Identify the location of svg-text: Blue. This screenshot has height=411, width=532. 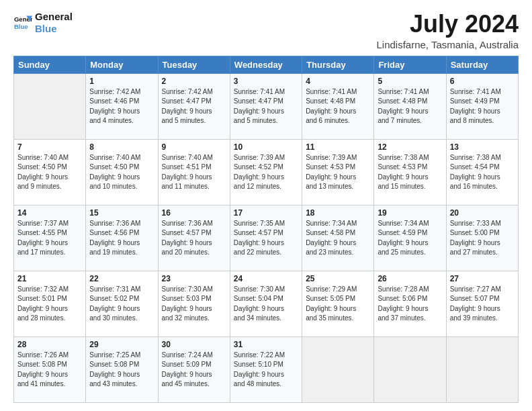
(21, 27).